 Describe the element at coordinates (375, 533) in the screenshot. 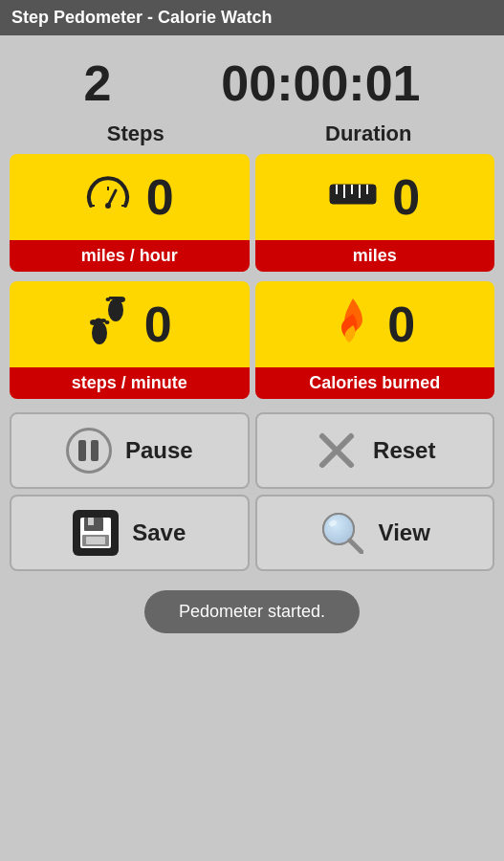

I see `view-button: View` at that location.